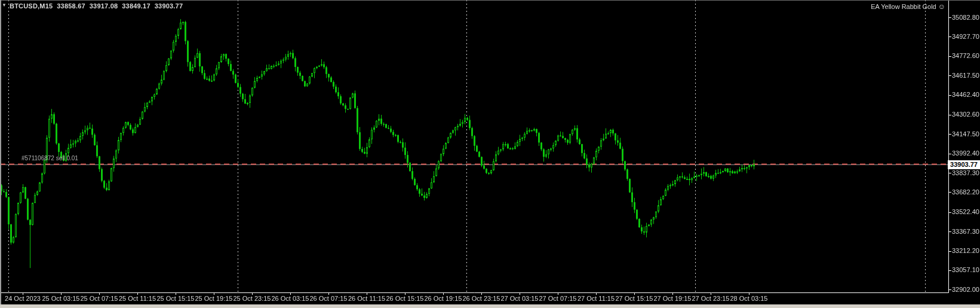 The width and height of the screenshot is (980, 308). What do you see at coordinates (176, 298) in the screenshot?
I see `time-axis-label: 25 Oct 15:15` at bounding box center [176, 298].